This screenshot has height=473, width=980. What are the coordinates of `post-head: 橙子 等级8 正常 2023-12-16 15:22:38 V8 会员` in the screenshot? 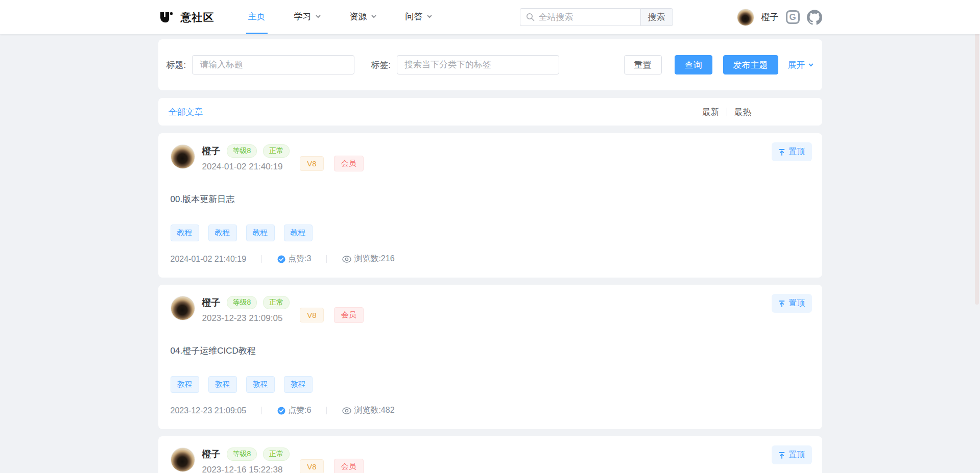 It's located at (491, 460).